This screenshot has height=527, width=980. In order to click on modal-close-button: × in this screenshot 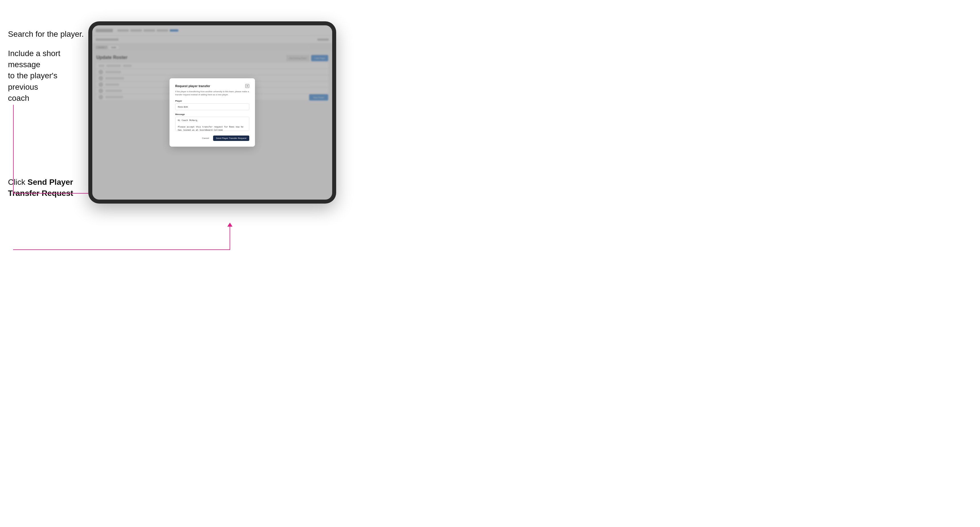, I will do `click(247, 86)`.